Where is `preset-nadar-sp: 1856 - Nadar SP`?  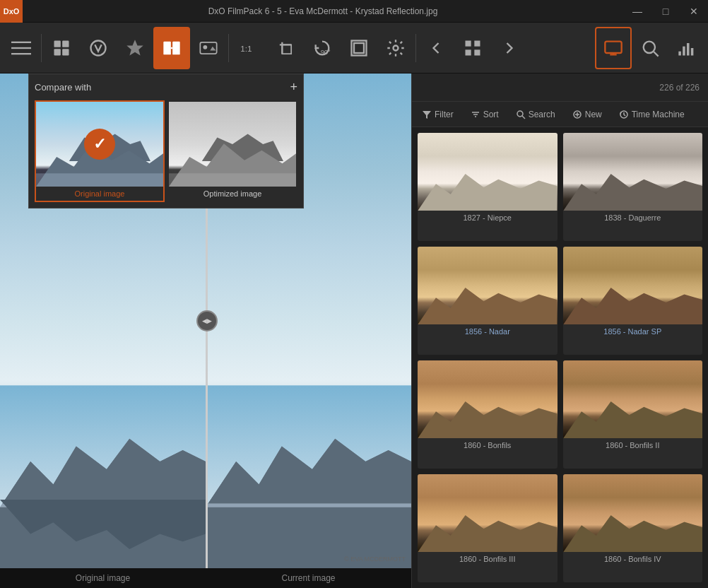 preset-nadar-sp: 1856 - Nadar SP is located at coordinates (633, 301).